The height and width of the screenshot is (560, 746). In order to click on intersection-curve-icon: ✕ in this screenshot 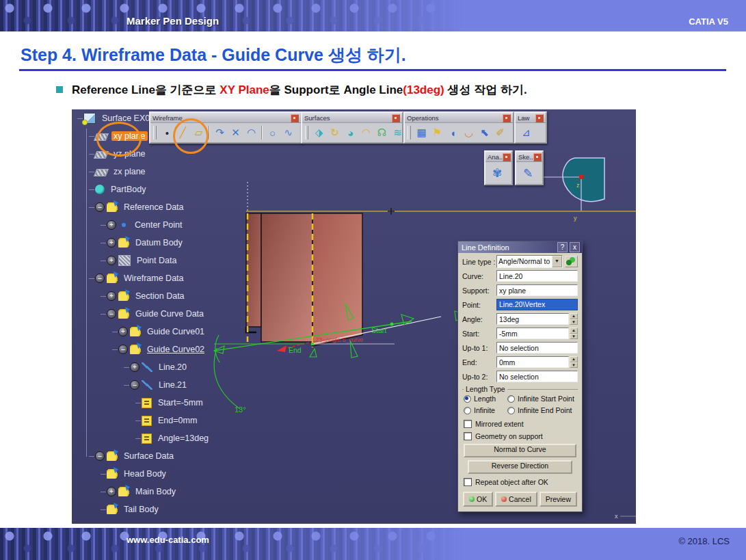, I will do `click(235, 133)`.